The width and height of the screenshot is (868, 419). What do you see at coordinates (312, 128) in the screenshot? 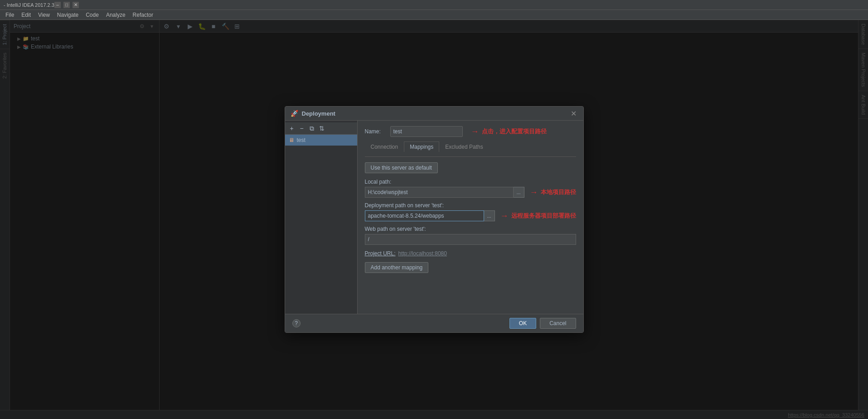
I see `copy-server-button: ⧉` at bounding box center [312, 128].